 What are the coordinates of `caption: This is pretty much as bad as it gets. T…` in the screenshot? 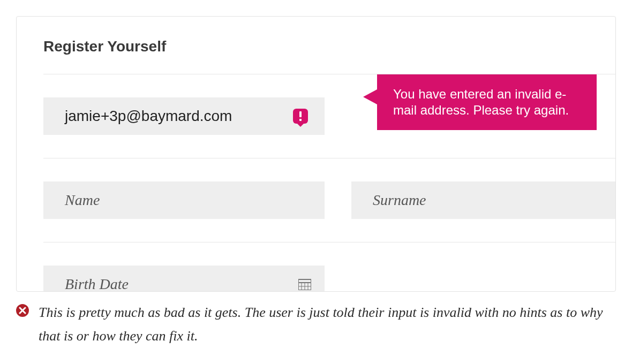 It's located at (316, 324).